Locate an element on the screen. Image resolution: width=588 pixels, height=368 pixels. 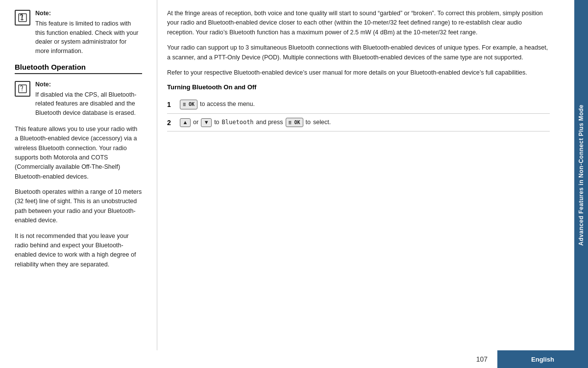
ok-key-icon-2: ≡ OK is located at coordinates (294, 123).